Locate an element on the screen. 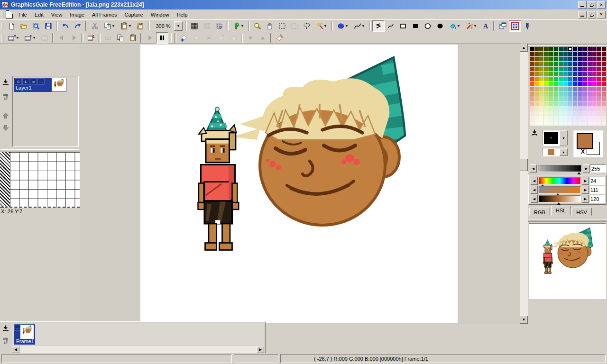  color-tab-hsv: HSV is located at coordinates (581, 211).